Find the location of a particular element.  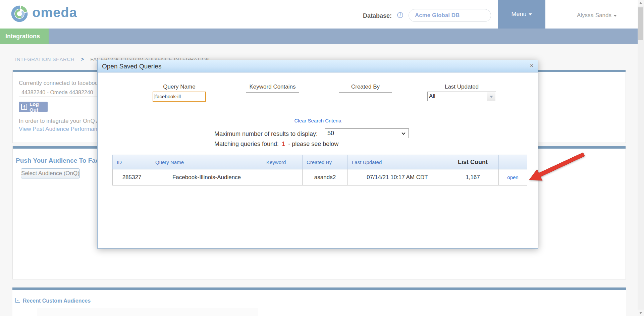

dialog-header: Open Saved Queries × is located at coordinates (318, 66).